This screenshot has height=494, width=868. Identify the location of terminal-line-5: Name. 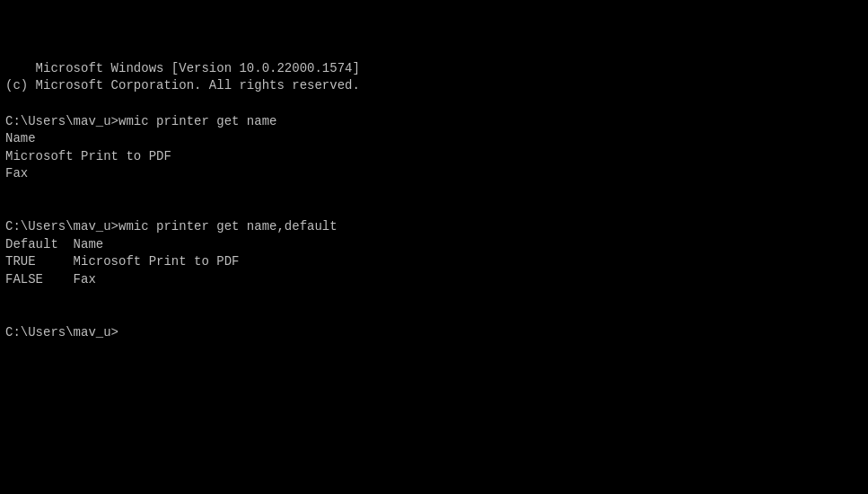
(21, 138).